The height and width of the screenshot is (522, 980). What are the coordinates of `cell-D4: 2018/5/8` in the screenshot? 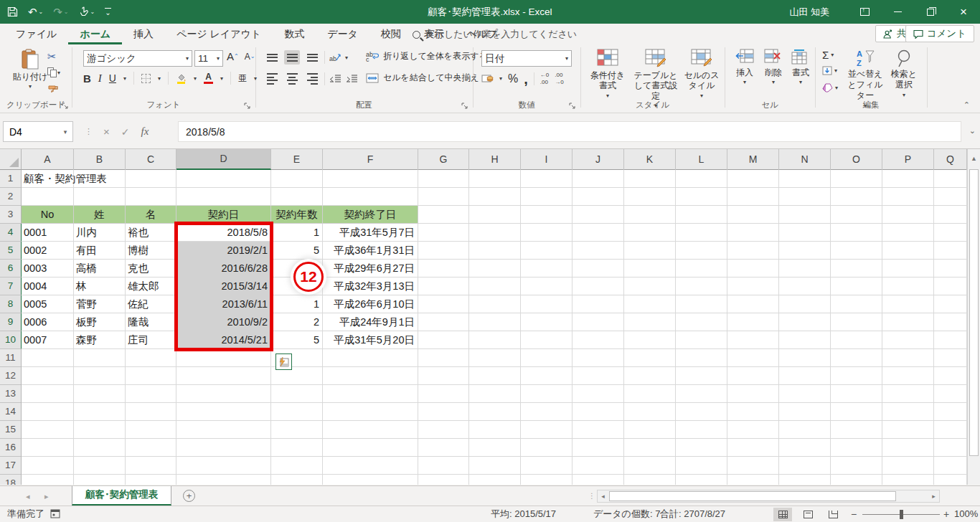 It's located at (224, 232).